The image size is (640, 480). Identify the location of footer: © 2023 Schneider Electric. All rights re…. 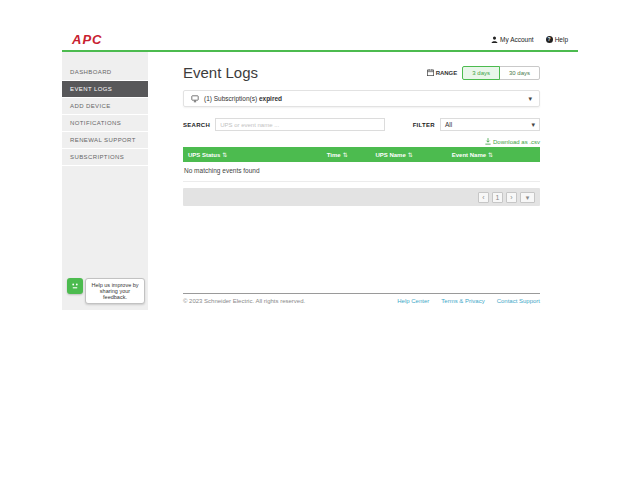
(362, 302).